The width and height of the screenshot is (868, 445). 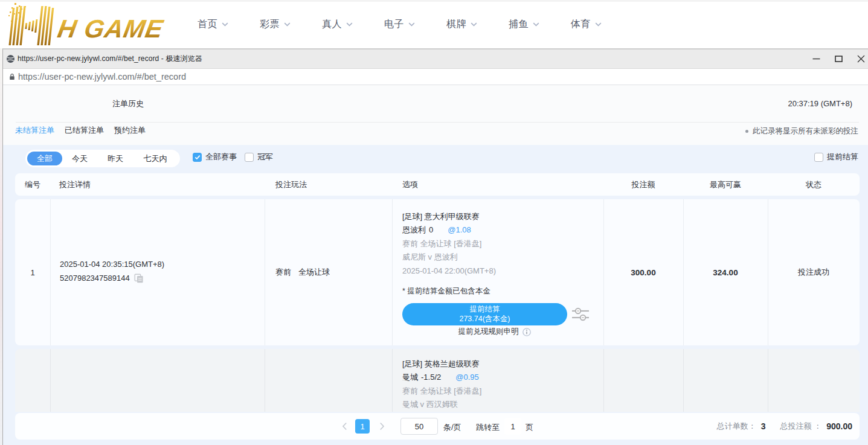 What do you see at coordinates (484, 314) in the screenshot?
I see `cashout-button: 提前结算 273.74(含本金)` at bounding box center [484, 314].